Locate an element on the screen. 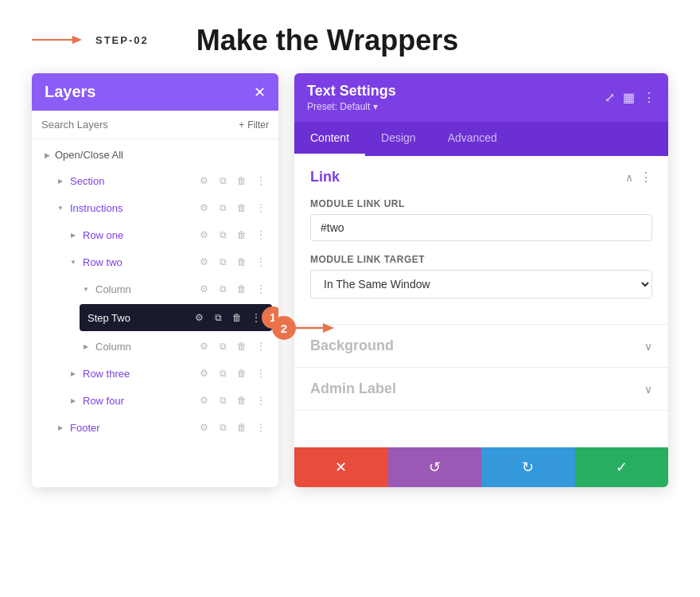  link-section-header: Link ∧ ⋮ is located at coordinates (481, 177).